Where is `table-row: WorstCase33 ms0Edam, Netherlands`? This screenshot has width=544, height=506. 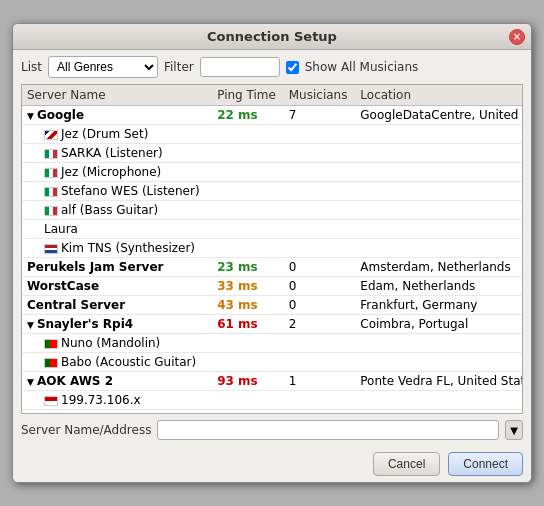
table-row: WorstCase33 ms0Edam, Netherlands is located at coordinates (272, 286).